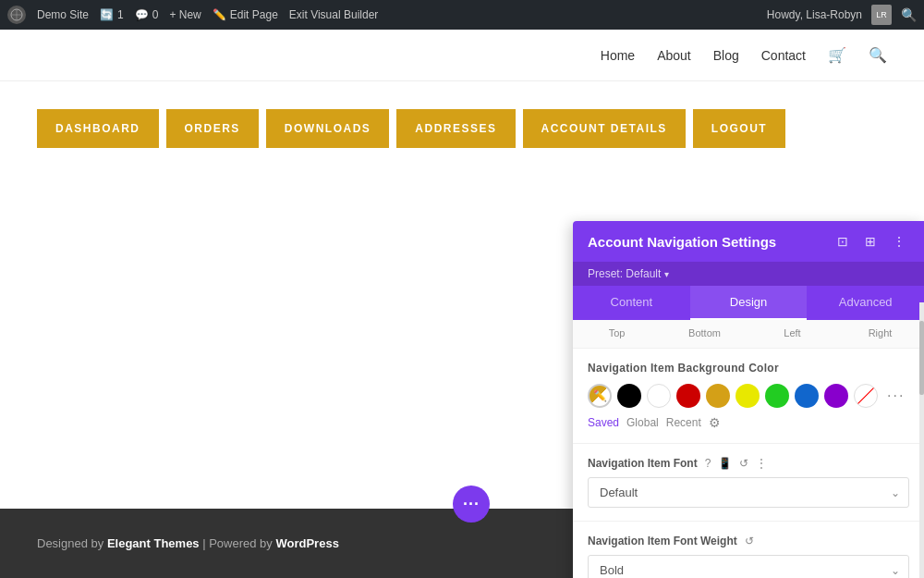 This screenshot has height=578, width=924. Describe the element at coordinates (748, 541) in the screenshot. I see `font-weight-label-row: Navigation Item Font Weight ↺` at that location.